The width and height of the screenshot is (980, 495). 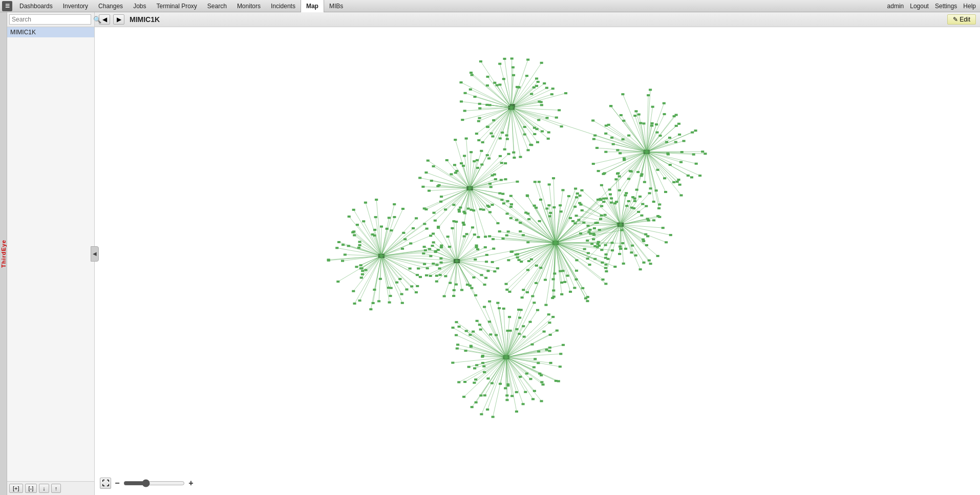 What do you see at coordinates (76, 6) in the screenshot?
I see `nav-inventory: Inventory` at bounding box center [76, 6].